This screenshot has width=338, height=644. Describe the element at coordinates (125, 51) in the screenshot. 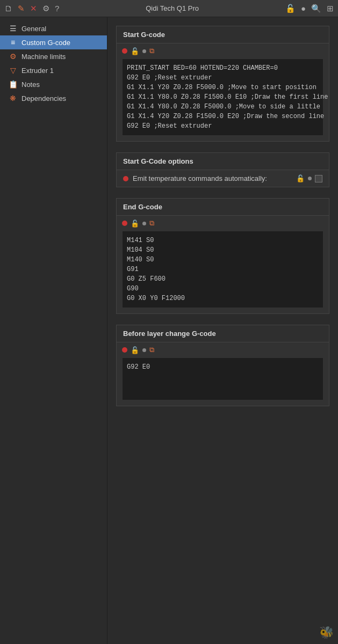

I see `start-gcode-red-dot` at that location.